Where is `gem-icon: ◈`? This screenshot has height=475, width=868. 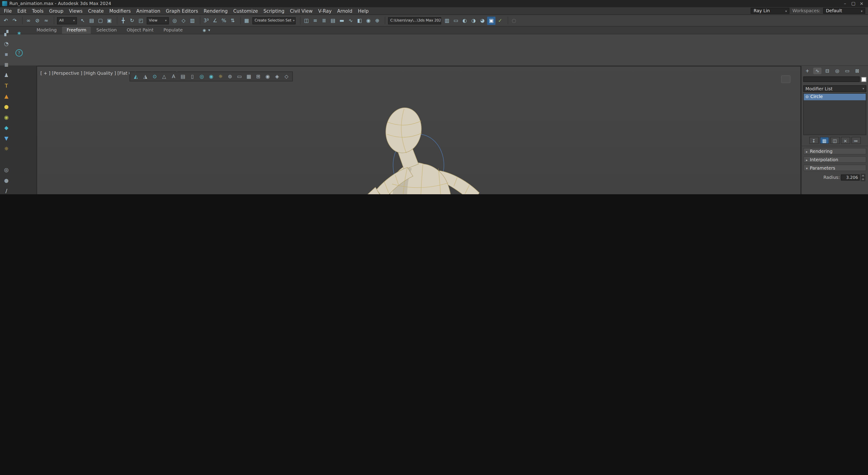
gem-icon: ◈ is located at coordinates (277, 76).